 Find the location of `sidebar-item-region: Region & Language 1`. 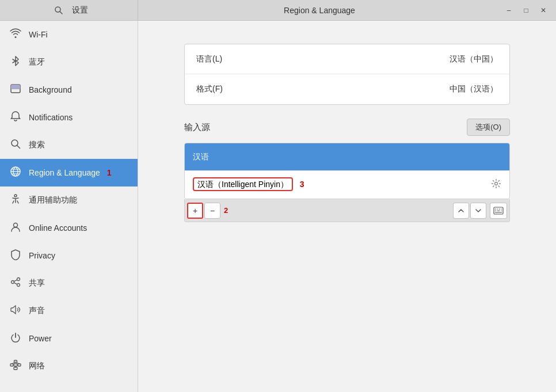

sidebar-item-region: Region & Language 1 is located at coordinates (69, 173).